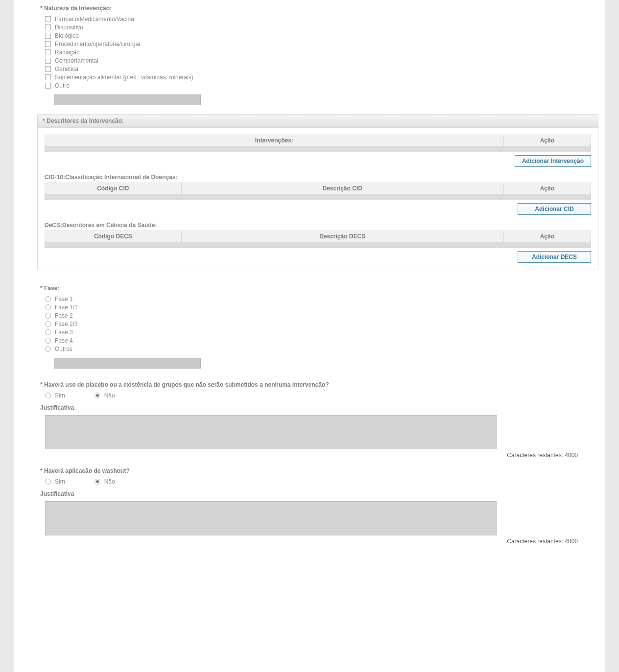 This screenshot has height=672, width=619. What do you see at coordinates (64, 349) in the screenshot?
I see `fase-opt-label: Outros` at bounding box center [64, 349].